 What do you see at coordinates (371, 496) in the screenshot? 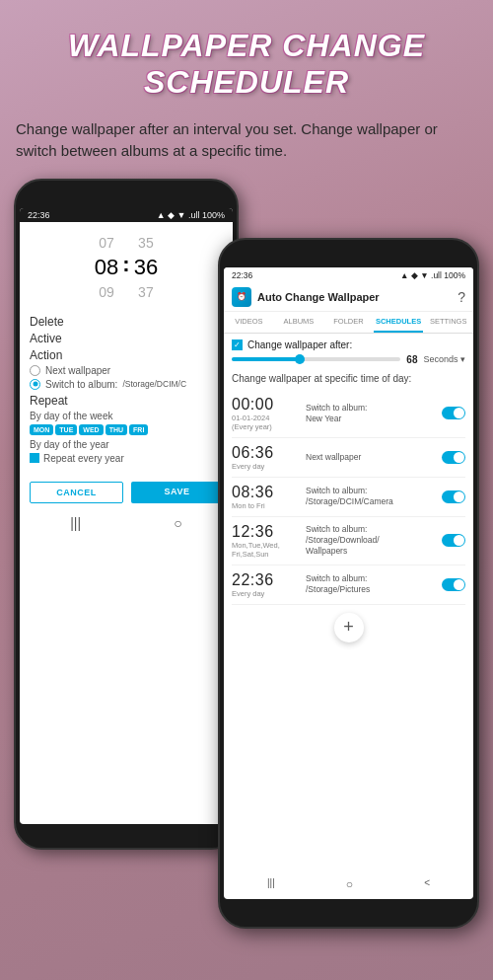
I see `sched-action-3: Switch to album:/Storage/DCIM/Camera` at bounding box center [371, 496].